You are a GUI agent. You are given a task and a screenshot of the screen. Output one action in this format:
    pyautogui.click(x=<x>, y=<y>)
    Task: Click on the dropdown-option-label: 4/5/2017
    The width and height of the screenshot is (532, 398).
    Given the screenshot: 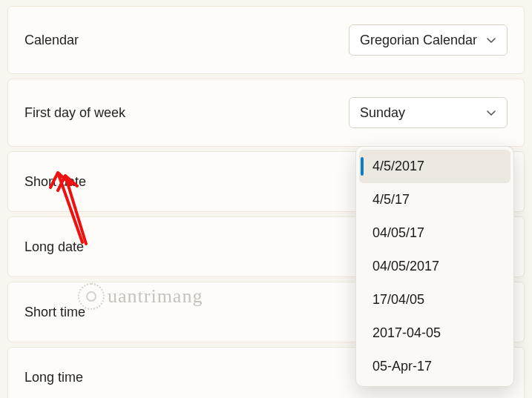 What is the action you would take?
    pyautogui.click(x=398, y=166)
    